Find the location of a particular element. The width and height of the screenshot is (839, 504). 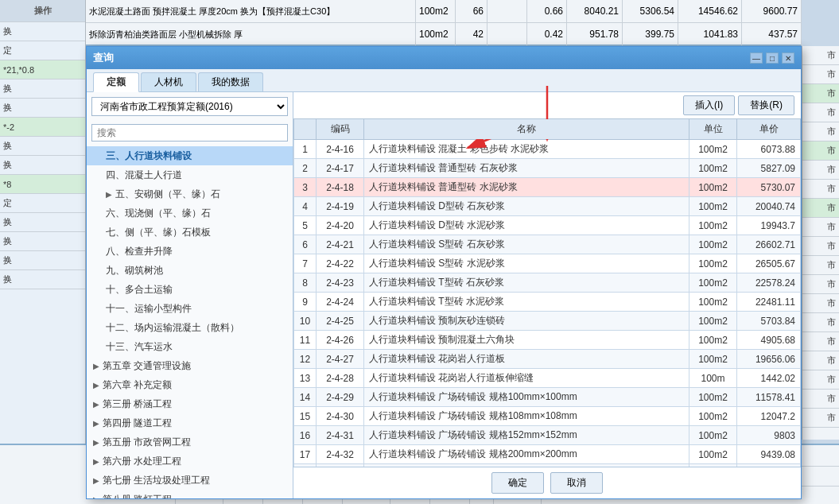

insert-button: 插入(I) is located at coordinates (709, 105).